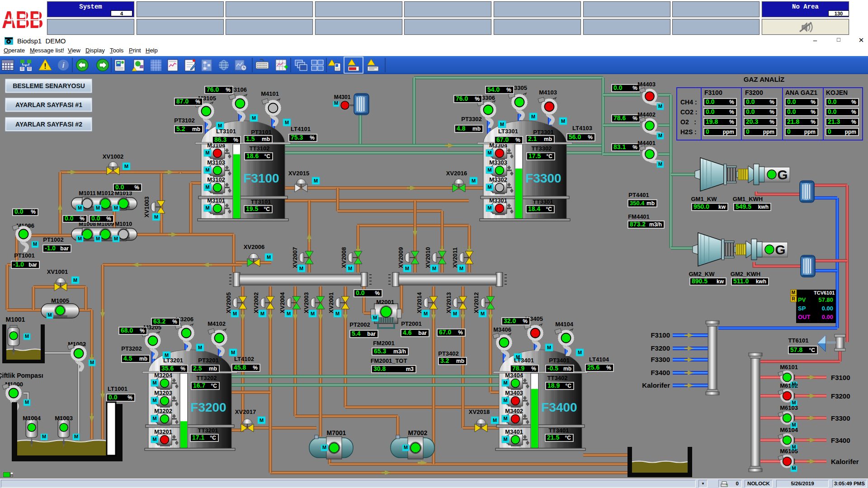  What do you see at coordinates (582, 128) in the screenshot?
I see `svg-text: LT4103` at bounding box center [582, 128].